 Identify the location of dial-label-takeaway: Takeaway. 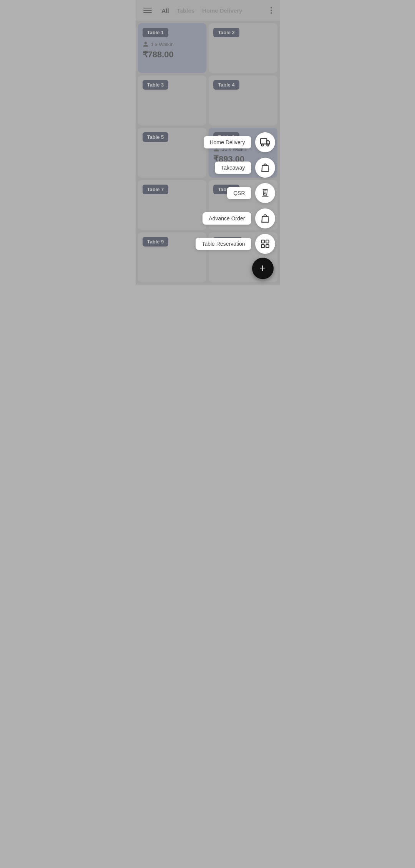
(233, 168).